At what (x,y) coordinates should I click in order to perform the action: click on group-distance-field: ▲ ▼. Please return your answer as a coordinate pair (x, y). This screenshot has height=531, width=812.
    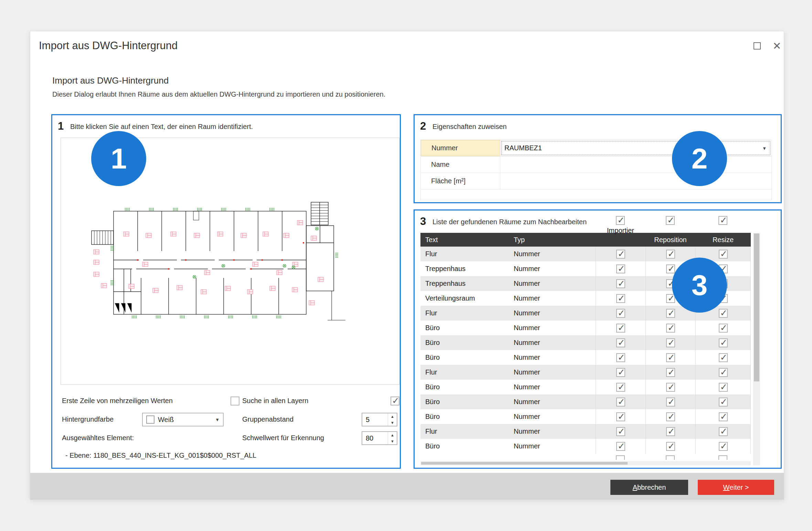
    Looking at the image, I should click on (380, 420).